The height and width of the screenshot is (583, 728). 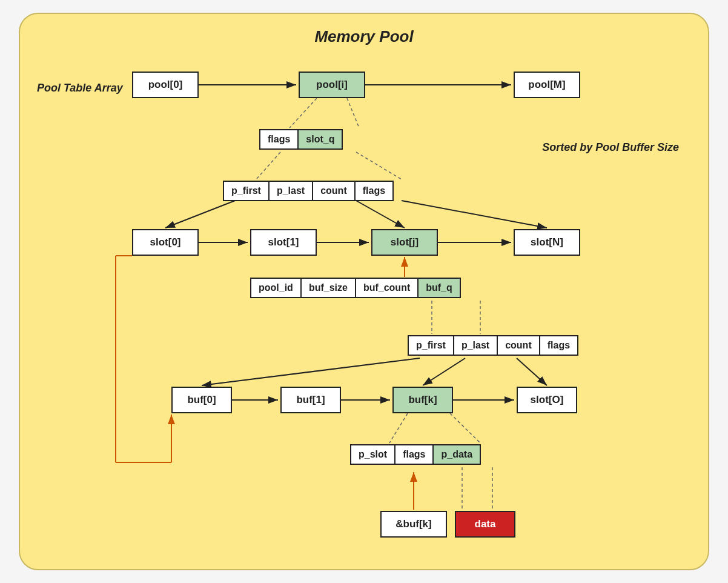 I want to click on box-data: data, so click(x=485, y=524).